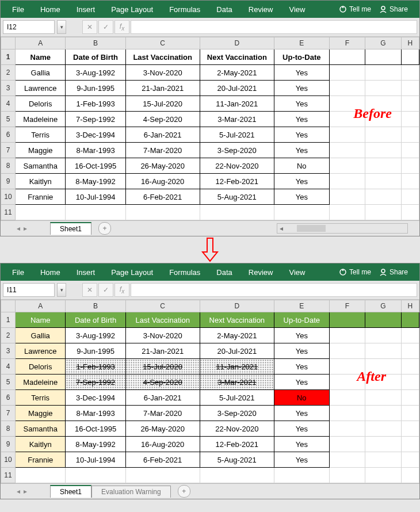  What do you see at coordinates (224, 273) in the screenshot?
I see `ribbon-tab-data: Data` at bounding box center [224, 273].